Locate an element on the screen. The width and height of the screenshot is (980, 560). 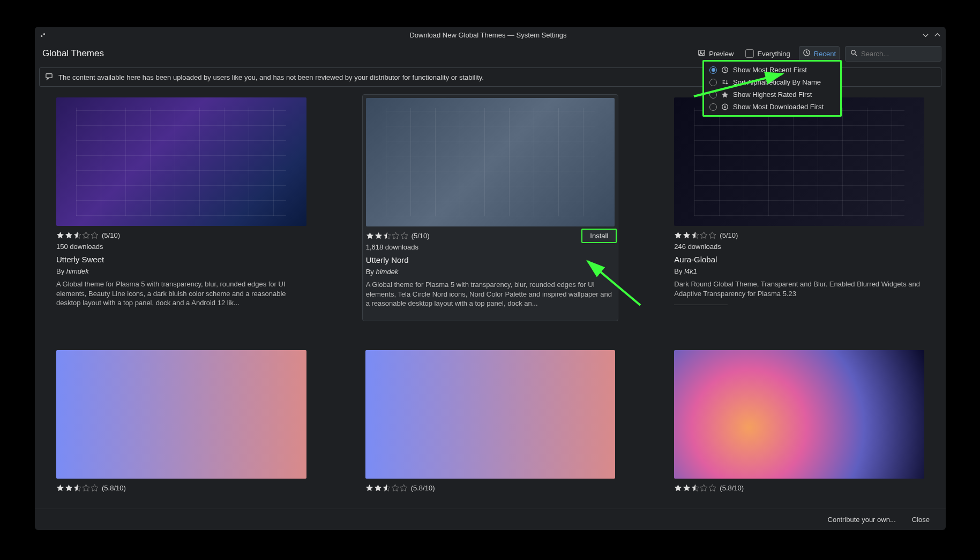
theme-name: Aura-Global is located at coordinates (799, 259).